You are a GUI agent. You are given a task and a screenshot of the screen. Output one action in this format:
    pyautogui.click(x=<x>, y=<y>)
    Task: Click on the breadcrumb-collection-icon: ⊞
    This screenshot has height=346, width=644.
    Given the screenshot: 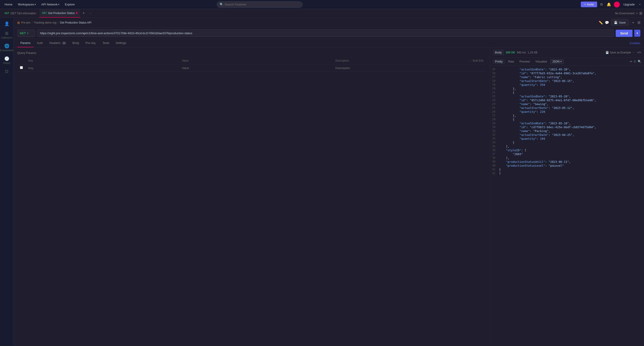 What is the action you would take?
    pyautogui.click(x=18, y=22)
    